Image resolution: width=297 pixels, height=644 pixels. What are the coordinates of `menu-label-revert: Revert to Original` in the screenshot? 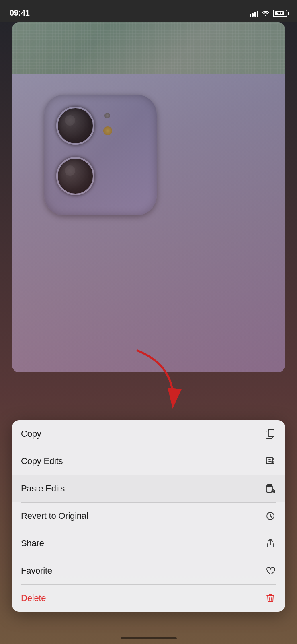 It's located at (55, 516).